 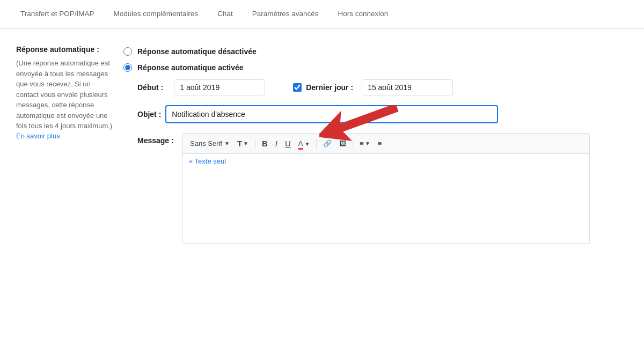 I want to click on radio-on-label: Réponse automatique activée, so click(x=191, y=68).